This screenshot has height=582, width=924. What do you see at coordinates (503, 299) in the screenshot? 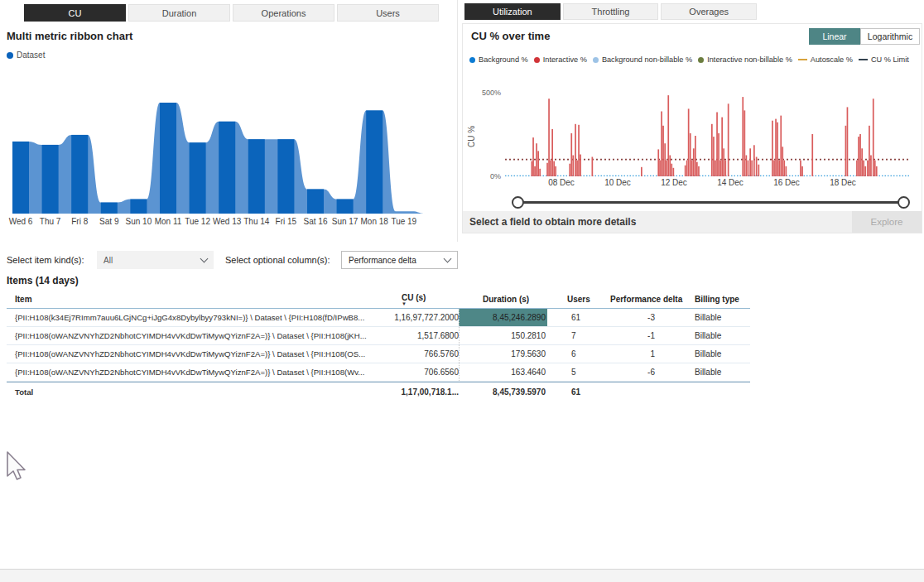
I see `column-header-duration-s: Duration (s)` at bounding box center [503, 299].